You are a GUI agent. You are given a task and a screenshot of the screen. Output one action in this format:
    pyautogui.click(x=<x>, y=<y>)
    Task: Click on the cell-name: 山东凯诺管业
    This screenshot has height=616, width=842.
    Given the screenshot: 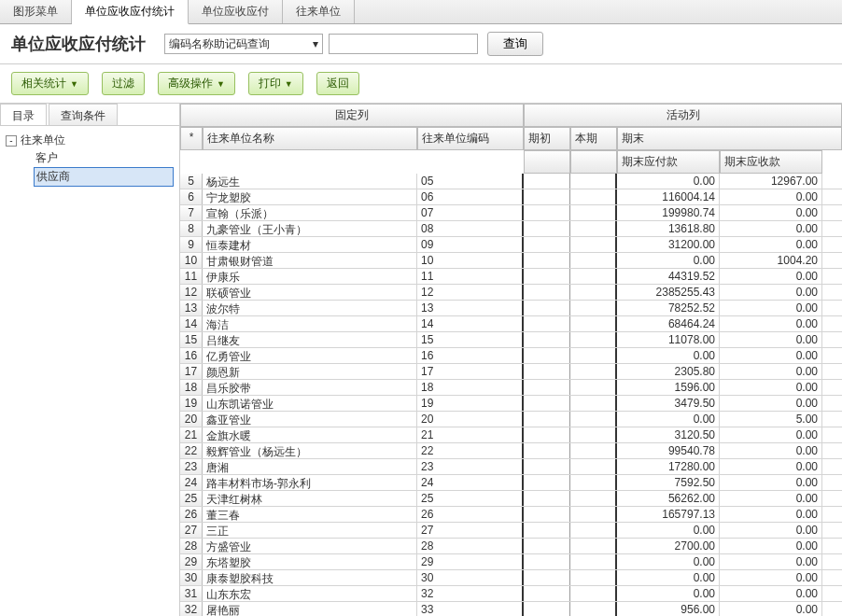 What is the action you would take?
    pyautogui.click(x=310, y=403)
    